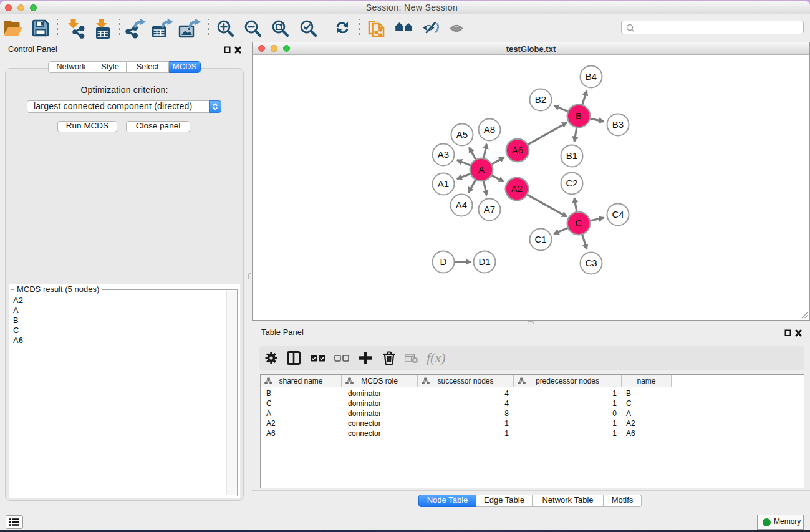 This screenshot has height=532, width=810. I want to click on svg-text: A7, so click(489, 210).